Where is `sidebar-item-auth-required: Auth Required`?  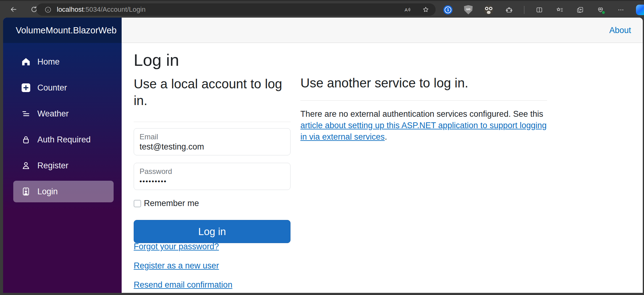
sidebar-item-auth-required: Auth Required is located at coordinates (64, 140).